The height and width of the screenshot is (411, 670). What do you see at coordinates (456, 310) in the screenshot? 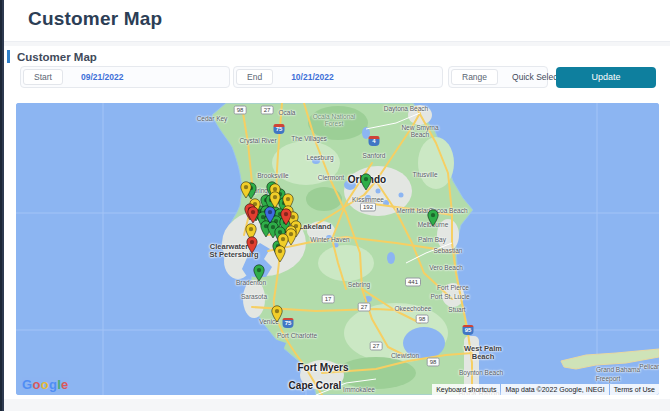
I see `map-city-label: Stuart` at bounding box center [456, 310].